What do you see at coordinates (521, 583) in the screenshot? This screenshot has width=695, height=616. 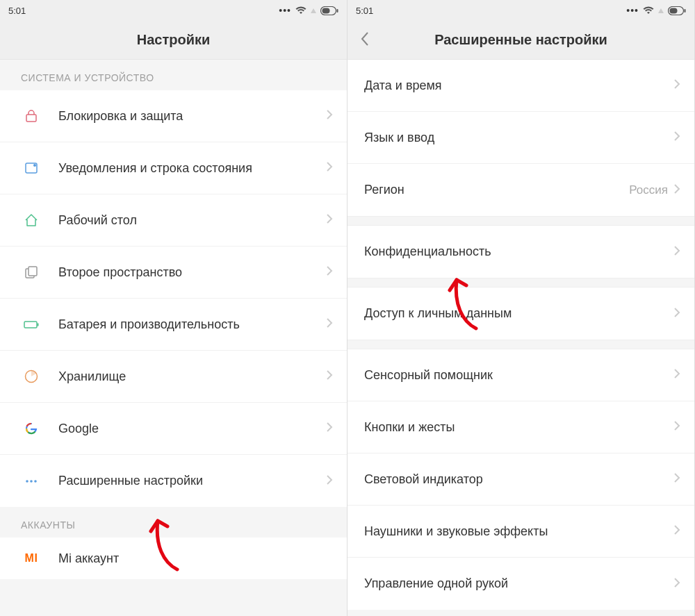 I see `item-one-hand-mode: Управление одной рукой` at bounding box center [521, 583].